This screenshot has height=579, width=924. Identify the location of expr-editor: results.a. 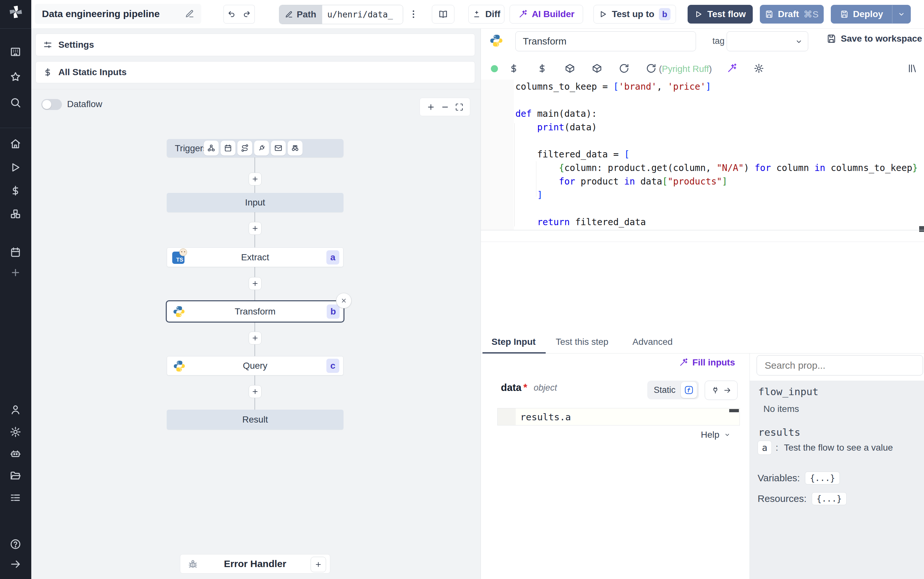
(619, 417).